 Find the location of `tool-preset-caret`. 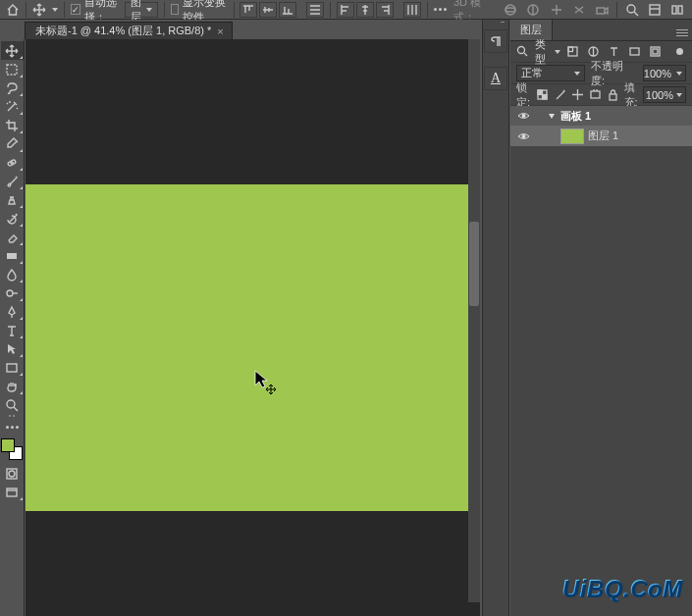

tool-preset-caret is located at coordinates (55, 10).